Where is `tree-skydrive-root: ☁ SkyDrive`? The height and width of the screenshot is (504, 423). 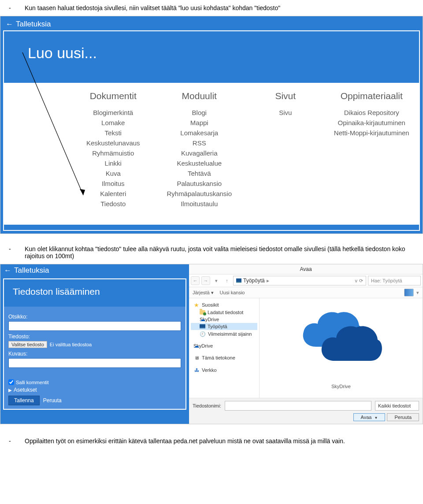
tree-skydrive-root: ☁ SkyDrive is located at coordinates (224, 346).